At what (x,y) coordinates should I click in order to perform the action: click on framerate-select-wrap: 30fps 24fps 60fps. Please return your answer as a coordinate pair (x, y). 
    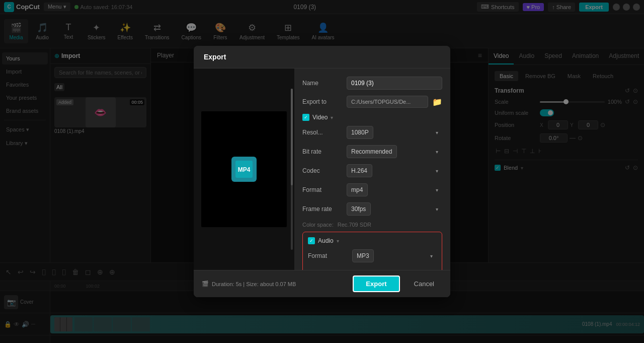
    Looking at the image, I should click on (394, 209).